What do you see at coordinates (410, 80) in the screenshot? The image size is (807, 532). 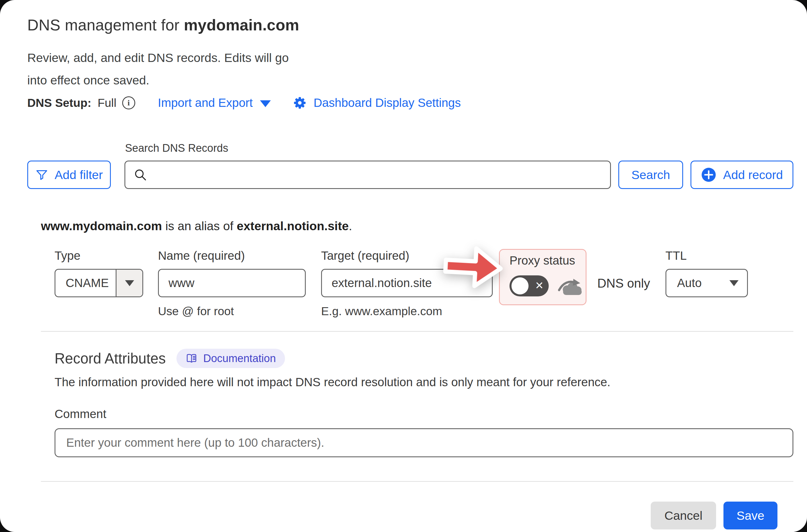 I see `page-subtitle-line2: into effect once saved.` at bounding box center [410, 80].